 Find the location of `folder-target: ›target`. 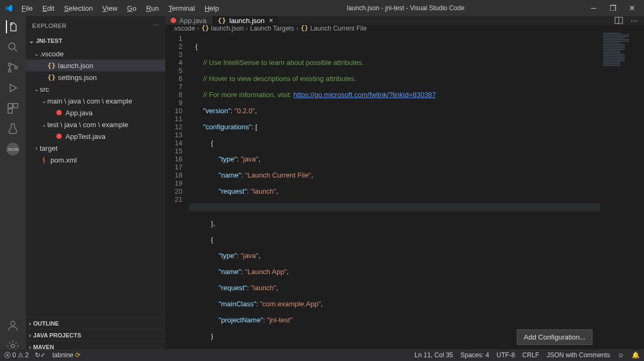

folder-target: ›target is located at coordinates (96, 148).